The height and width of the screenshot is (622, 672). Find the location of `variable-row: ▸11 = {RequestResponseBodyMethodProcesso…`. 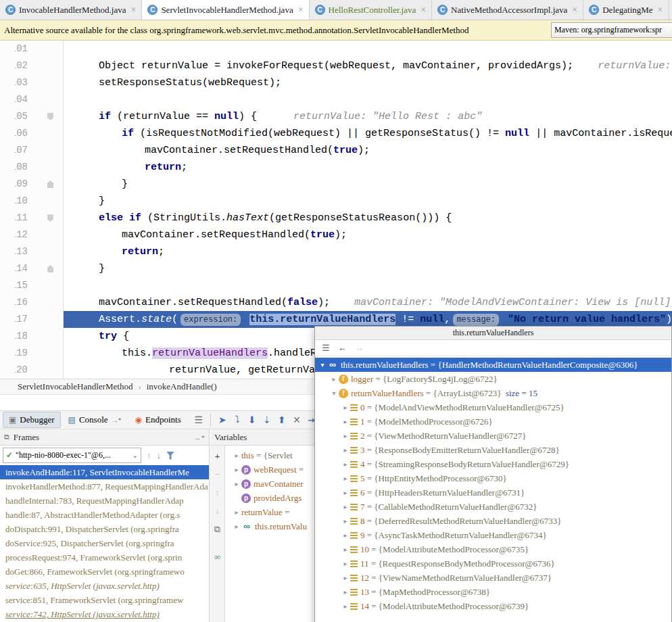

variable-row: ▸11 = {RequestResponseBodyMethodProcesso… is located at coordinates (494, 564).